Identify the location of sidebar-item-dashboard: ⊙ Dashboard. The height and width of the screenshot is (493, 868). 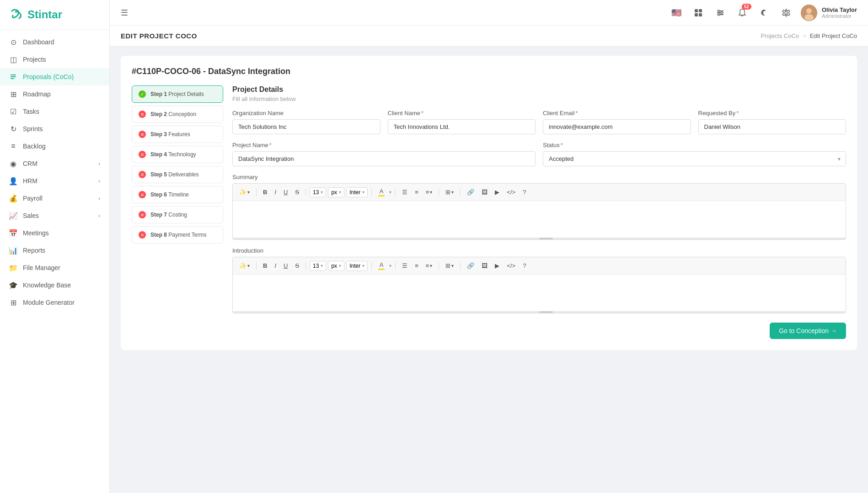
(55, 42).